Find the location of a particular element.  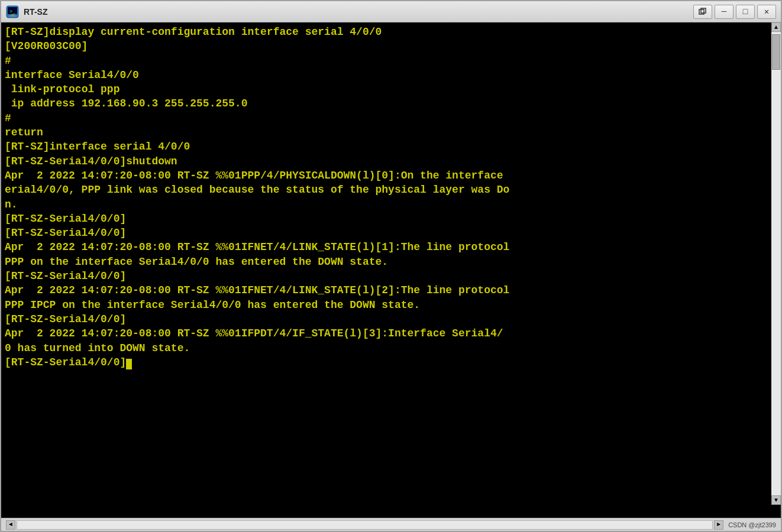

scroll-track is located at coordinates (776, 264).